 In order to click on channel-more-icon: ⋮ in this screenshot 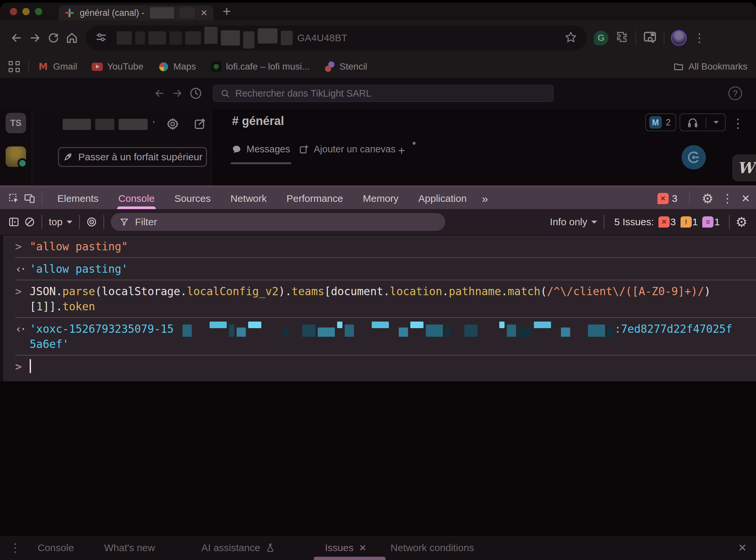, I will do `click(738, 123)`.